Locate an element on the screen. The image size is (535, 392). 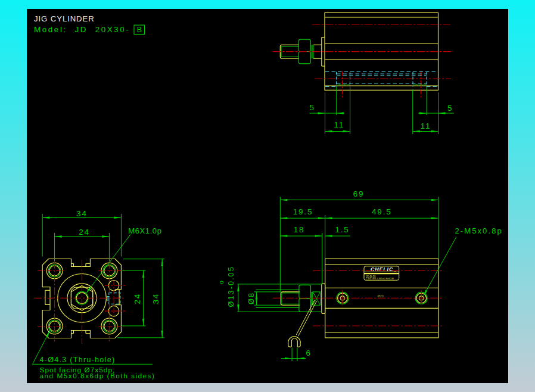
svg-text: 69 is located at coordinates (359, 194).